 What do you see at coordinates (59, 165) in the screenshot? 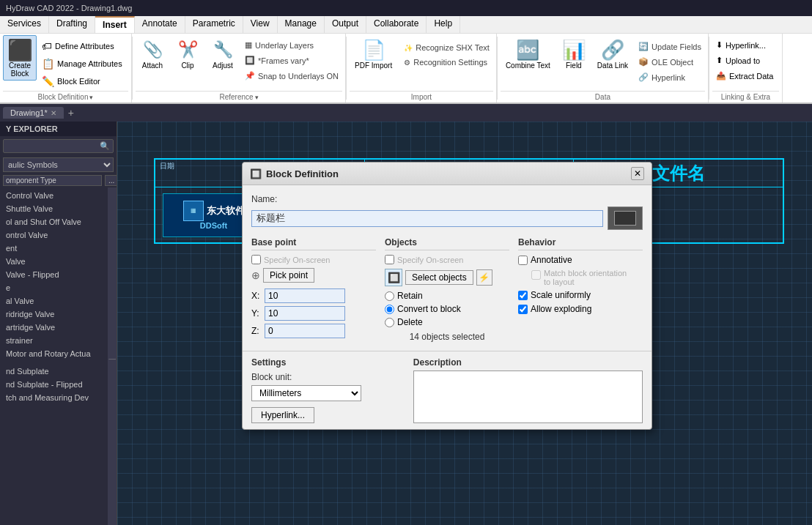
I see `sidebar-filter-row: aulic Symbols` at bounding box center [59, 165].